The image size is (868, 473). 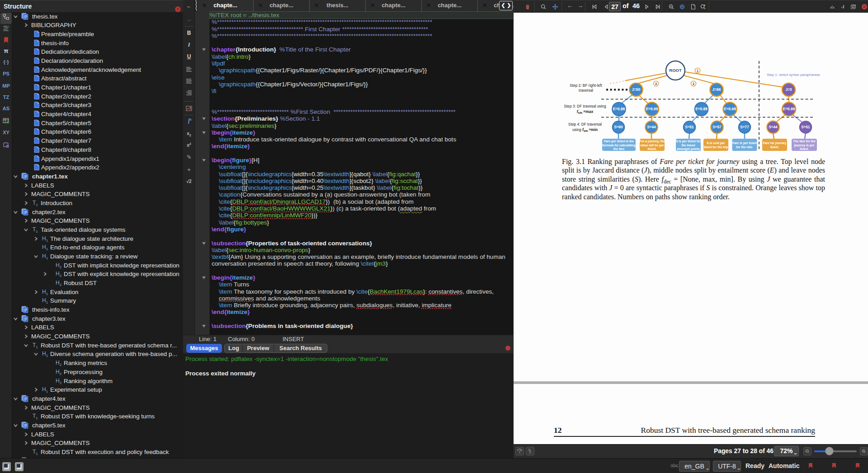 What do you see at coordinates (586, 90) in the screenshot?
I see `svg-text: traversal` at bounding box center [586, 90].